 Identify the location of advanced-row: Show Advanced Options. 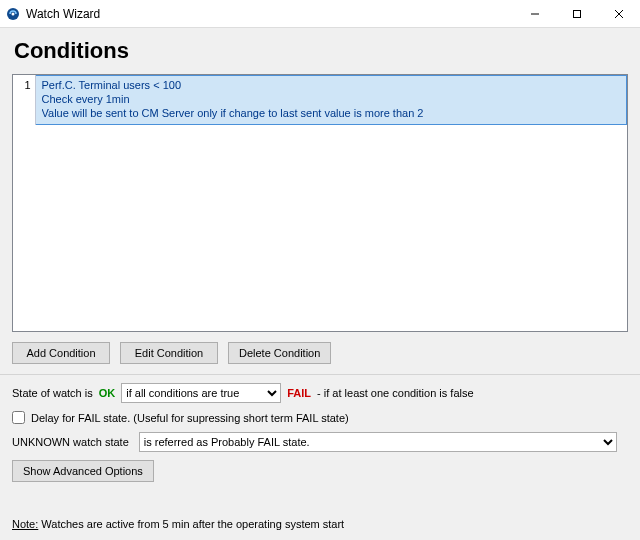
(320, 475).